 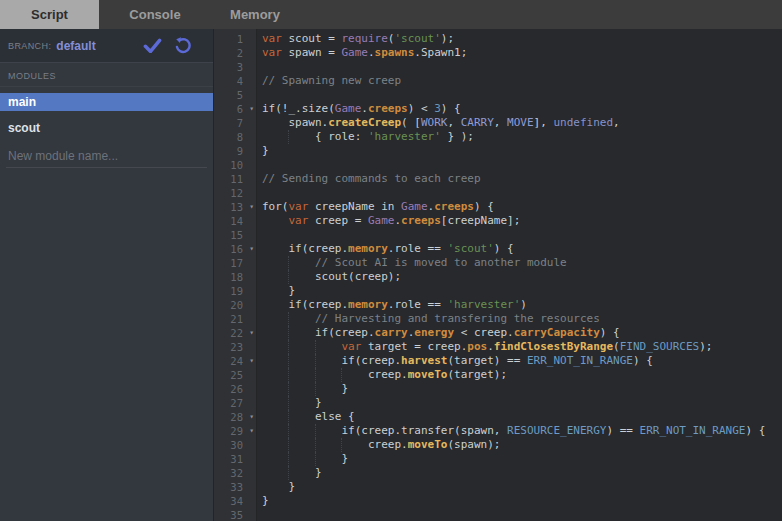 I want to click on code-line: // Harvesting and transfering the resour…, so click(x=522, y=319).